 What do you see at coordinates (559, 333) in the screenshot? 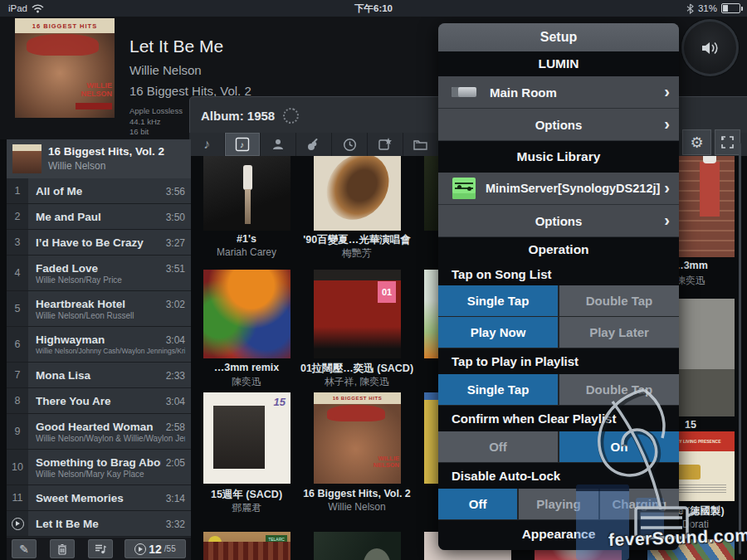
I see `segment-play-mode: Play Now Play Later` at bounding box center [559, 333].